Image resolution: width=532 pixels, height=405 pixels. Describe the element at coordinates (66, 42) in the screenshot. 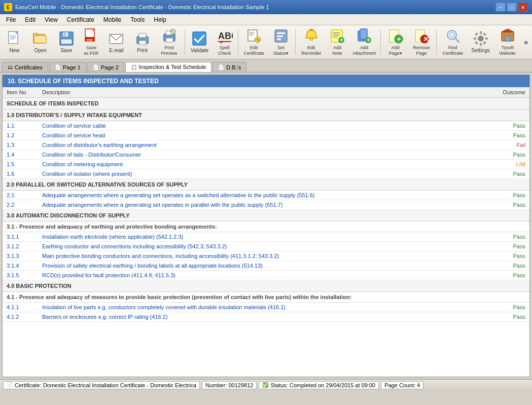

I see `save-button: Save` at that location.